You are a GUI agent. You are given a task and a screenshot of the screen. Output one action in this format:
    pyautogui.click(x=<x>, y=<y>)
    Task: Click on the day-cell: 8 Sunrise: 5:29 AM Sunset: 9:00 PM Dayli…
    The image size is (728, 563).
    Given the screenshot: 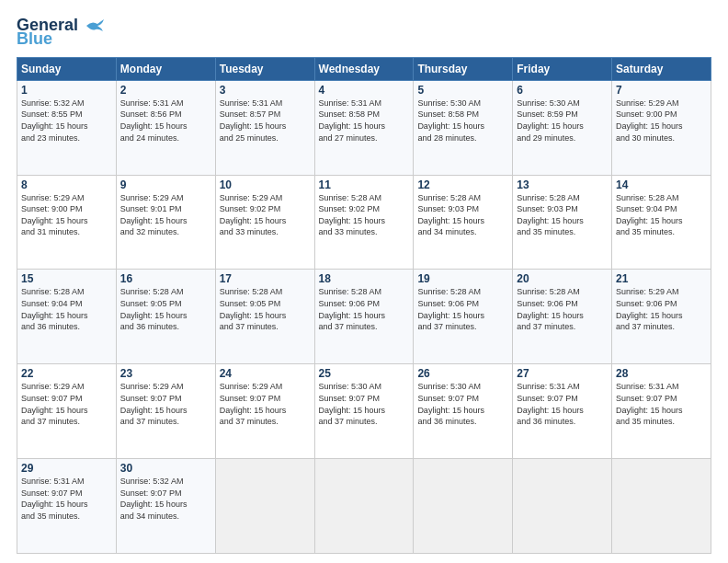 What is the action you would take?
    pyautogui.click(x=67, y=223)
    